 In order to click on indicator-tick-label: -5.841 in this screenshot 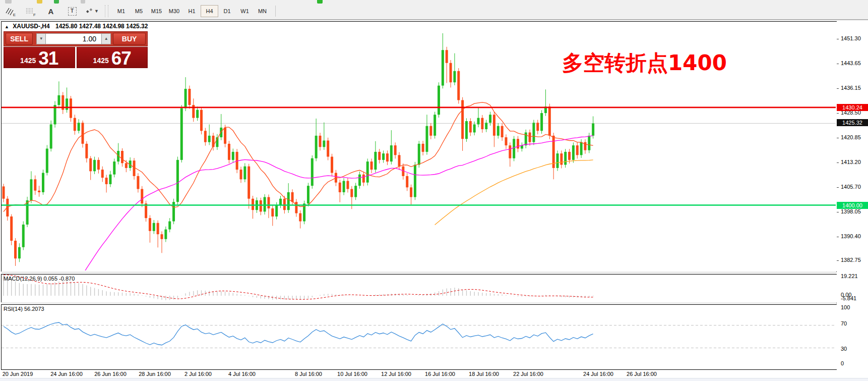, I will do `click(849, 298)`.